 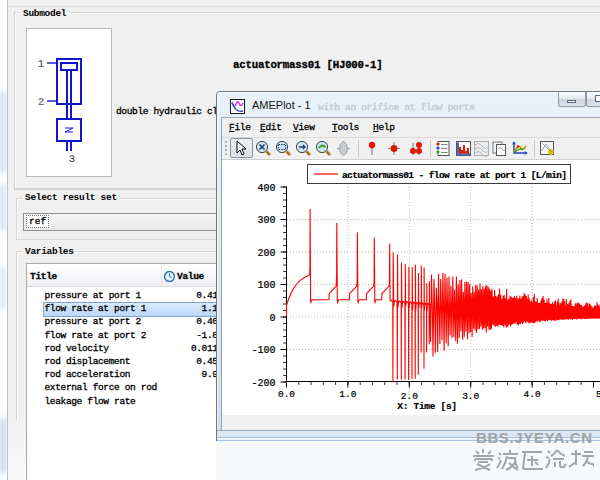 What do you see at coordinates (41, 102) in the screenshot?
I see `svg-text: 2` at bounding box center [41, 102].